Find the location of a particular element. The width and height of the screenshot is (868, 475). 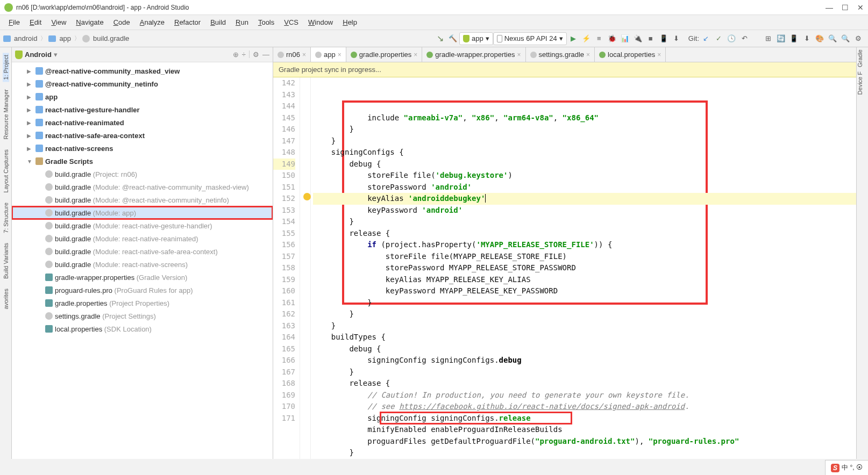

intention-bulb-icon is located at coordinates (307, 197).